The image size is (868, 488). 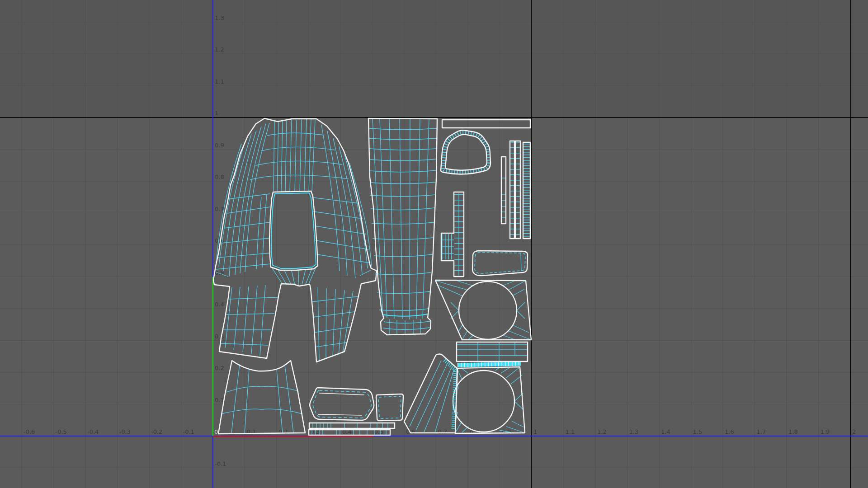 What do you see at coordinates (220, 81) in the screenshot?
I see `y-axis-label: 1.1` at bounding box center [220, 81].